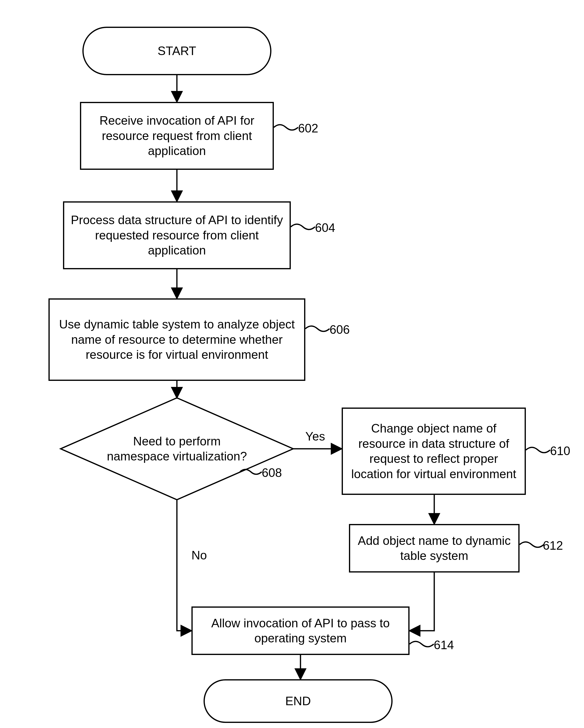 This screenshot has height=728, width=584. I want to click on ref-604: 604, so click(325, 228).